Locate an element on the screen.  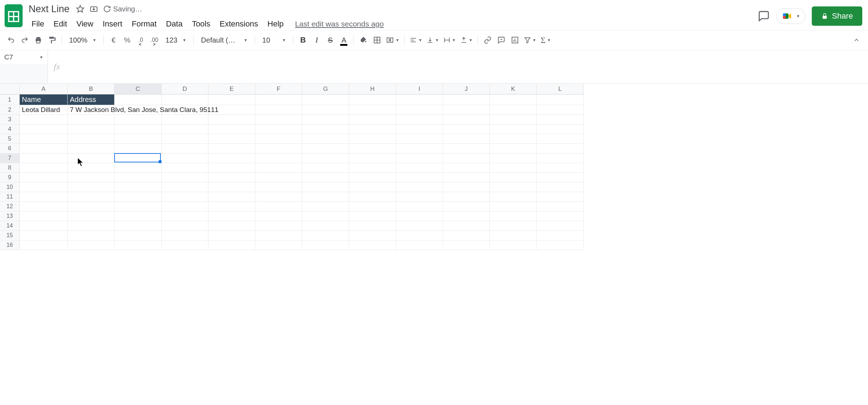
cell-E15 is located at coordinates (232, 235).